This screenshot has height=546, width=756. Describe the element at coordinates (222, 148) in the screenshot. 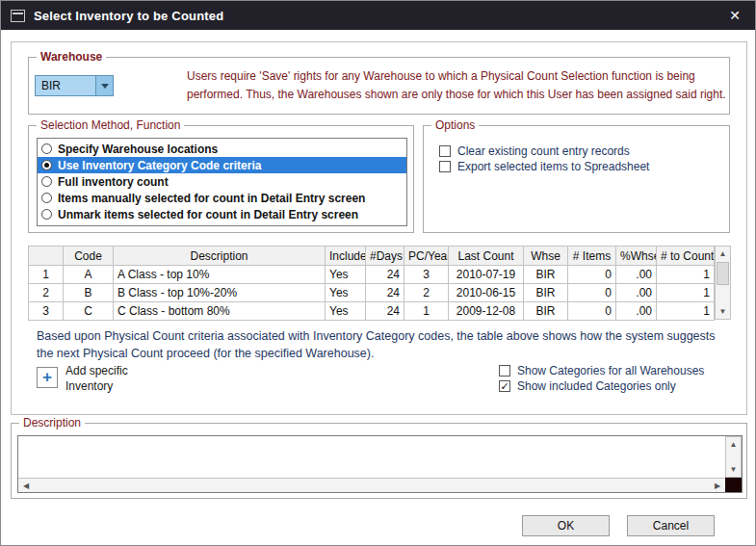

I see `radio-option-specify-warehouse-locations: Specify Warehouse locations` at that location.